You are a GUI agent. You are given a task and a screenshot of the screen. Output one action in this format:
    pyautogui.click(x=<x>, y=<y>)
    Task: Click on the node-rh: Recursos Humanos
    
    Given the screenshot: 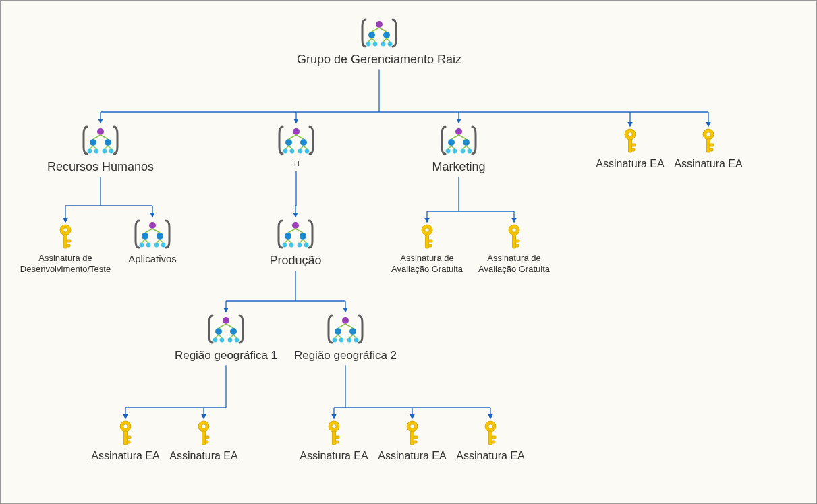 What is the action you would take?
    pyautogui.click(x=101, y=150)
    